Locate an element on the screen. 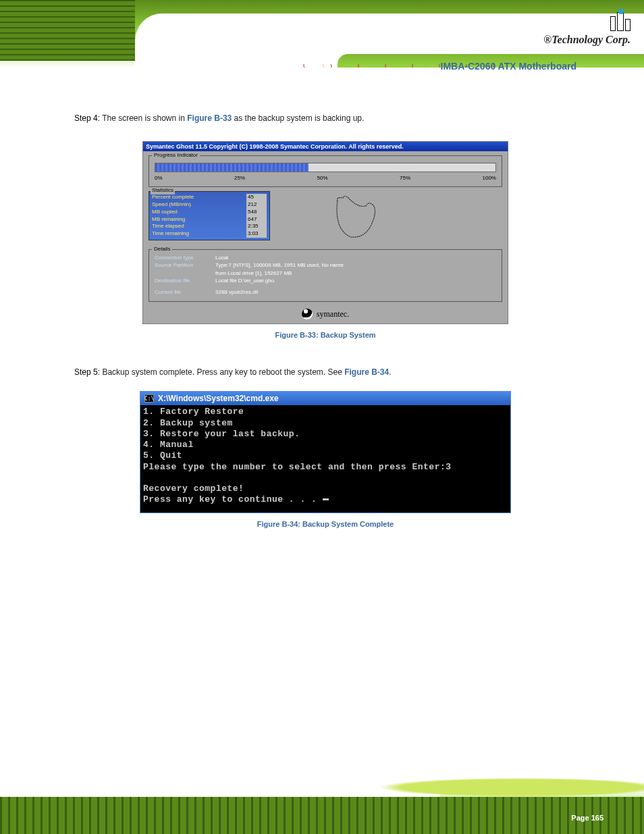 The height and width of the screenshot is (834, 644). detail-curr-k: Current file is located at coordinates (185, 292).